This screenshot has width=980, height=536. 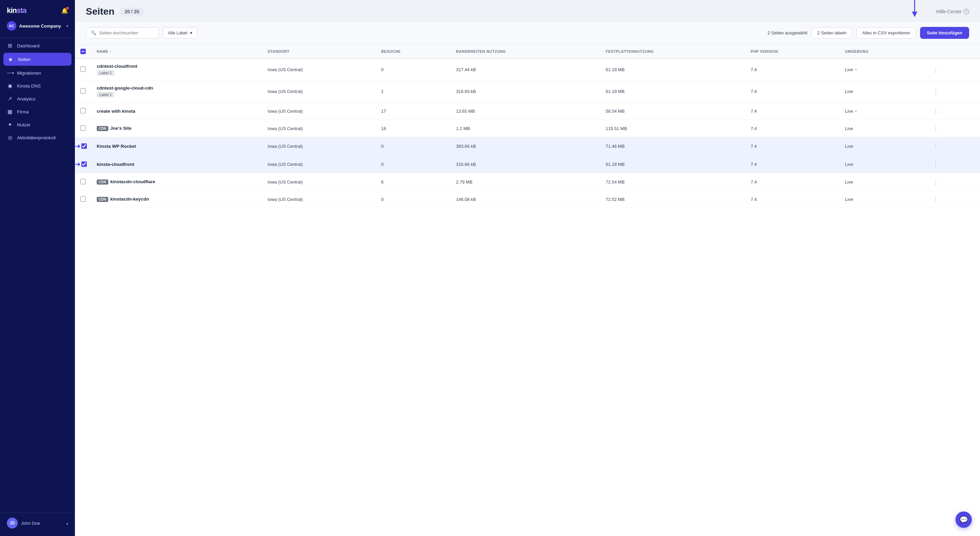 I want to click on table-row: CDNkinstacdn-cloudflareIowa (US Central)…, so click(x=527, y=182).